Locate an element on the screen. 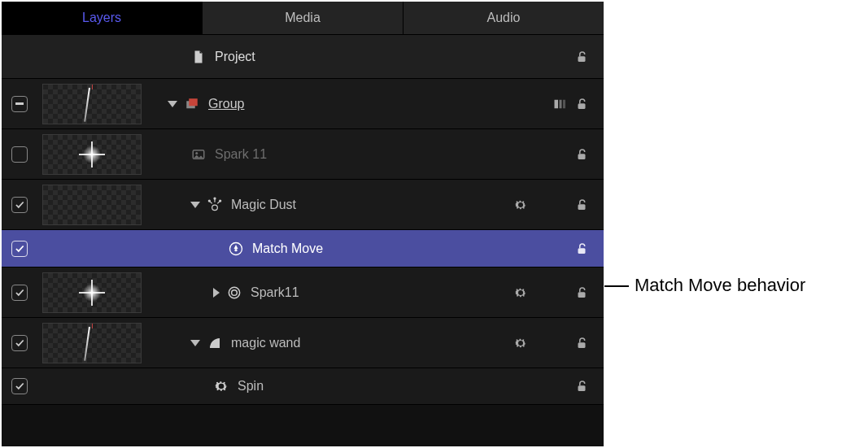 The height and width of the screenshot is (448, 868). visibility-checkbox-off is located at coordinates (20, 154).